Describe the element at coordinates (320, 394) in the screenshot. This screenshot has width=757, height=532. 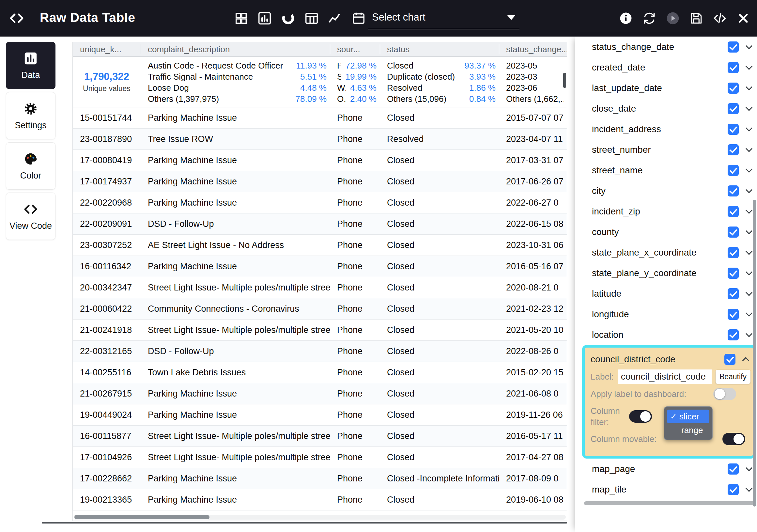
I see `table-row: 21-00267915Parking Machine IssuePhoneClo…` at that location.